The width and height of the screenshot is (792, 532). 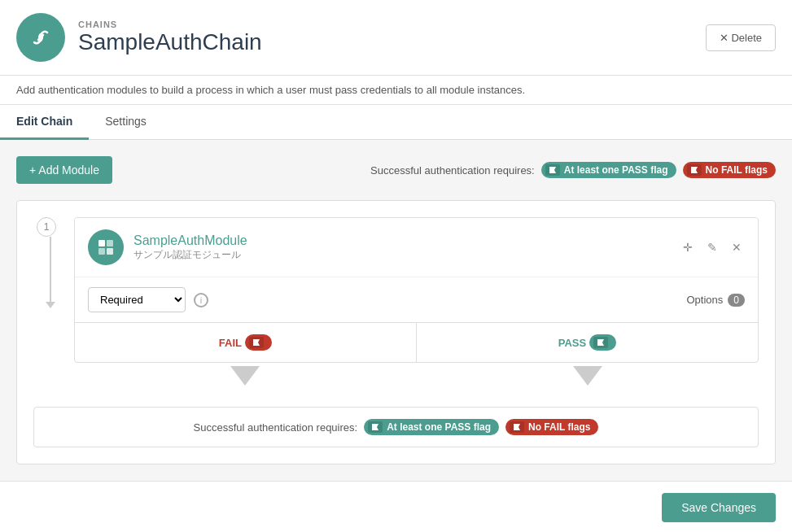 What do you see at coordinates (417, 299) in the screenshot?
I see `module-config-row: Required Optional Sufficient i Options 0` at bounding box center [417, 299].